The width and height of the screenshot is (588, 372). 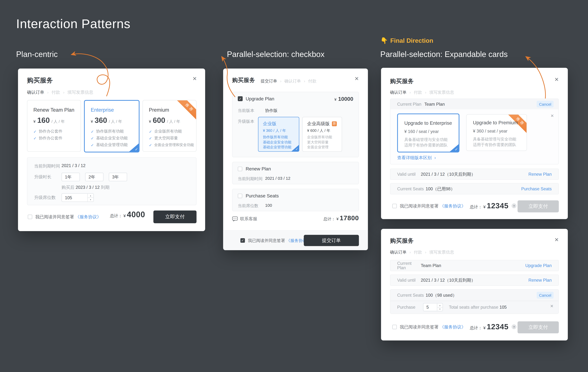 I want to click on recommended-badge: 荐, so click(x=334, y=124).